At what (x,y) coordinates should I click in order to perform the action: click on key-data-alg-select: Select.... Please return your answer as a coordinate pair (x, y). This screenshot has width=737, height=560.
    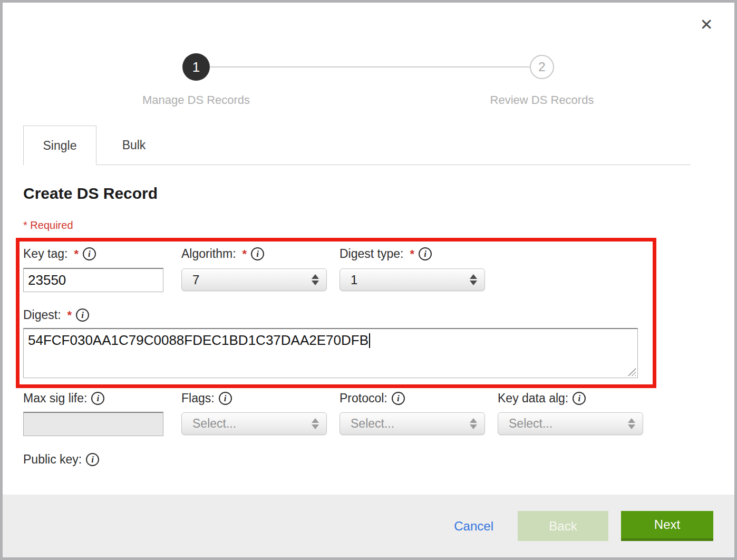
    Looking at the image, I should click on (570, 424).